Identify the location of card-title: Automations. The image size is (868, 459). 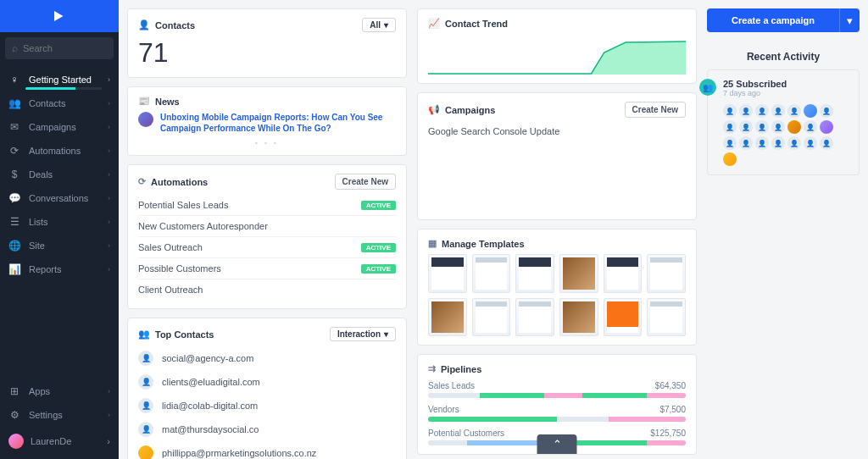
(180, 182).